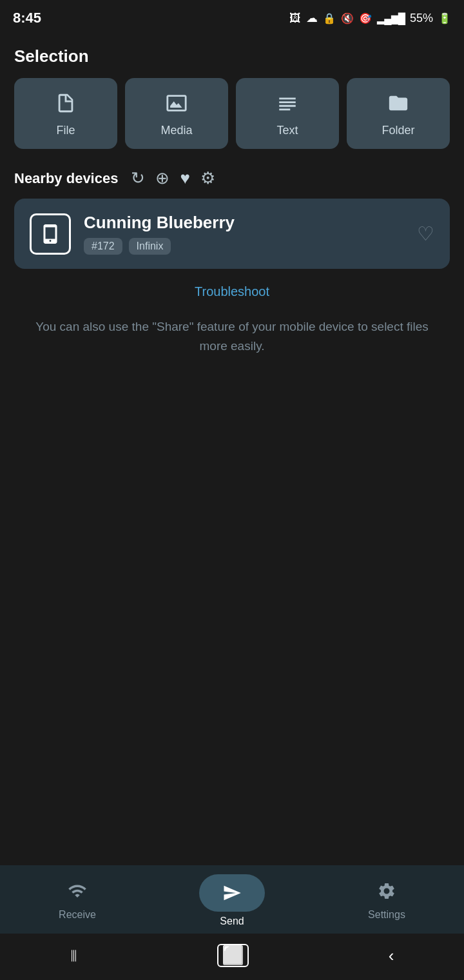 This screenshot has width=464, height=980. I want to click on folder-button: Folder, so click(398, 113).